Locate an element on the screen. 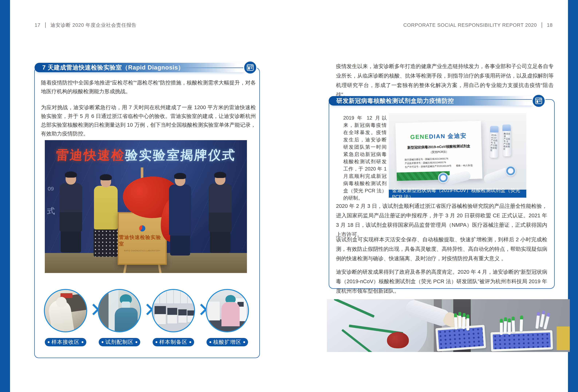 The height and width of the screenshot is (392, 578). ceremony-screen-title: 雷迪快速检验实验室揭牌仪式 is located at coordinates (146, 155).